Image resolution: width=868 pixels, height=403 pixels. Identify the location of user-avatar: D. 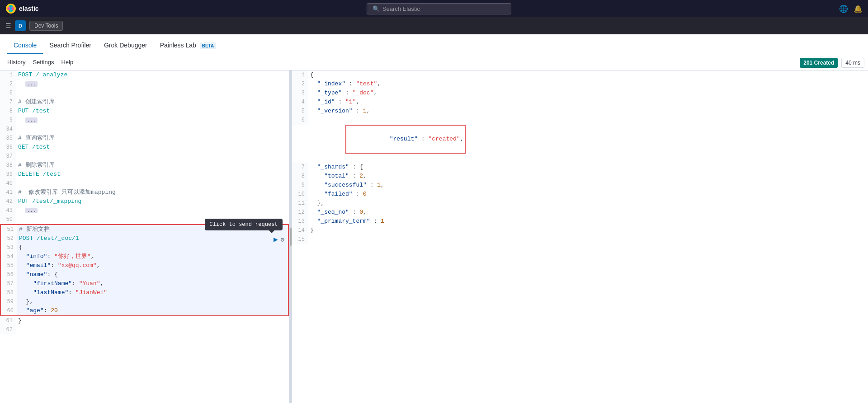
(20, 26).